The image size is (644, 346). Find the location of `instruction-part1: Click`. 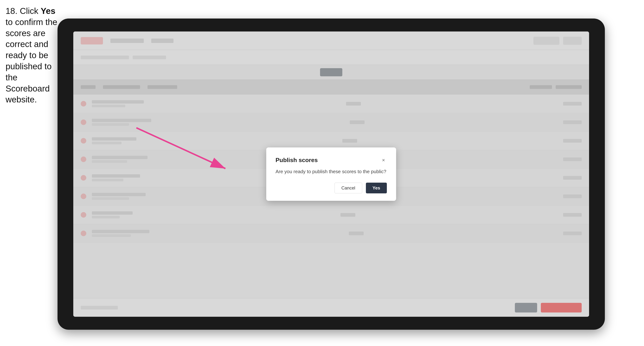

instruction-part1: Click is located at coordinates (29, 11).